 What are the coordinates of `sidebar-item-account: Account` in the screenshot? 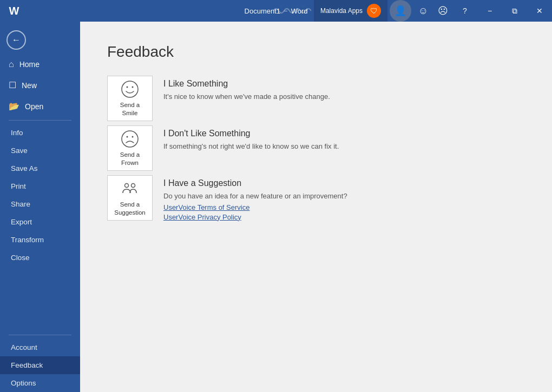 It's located at (40, 347).